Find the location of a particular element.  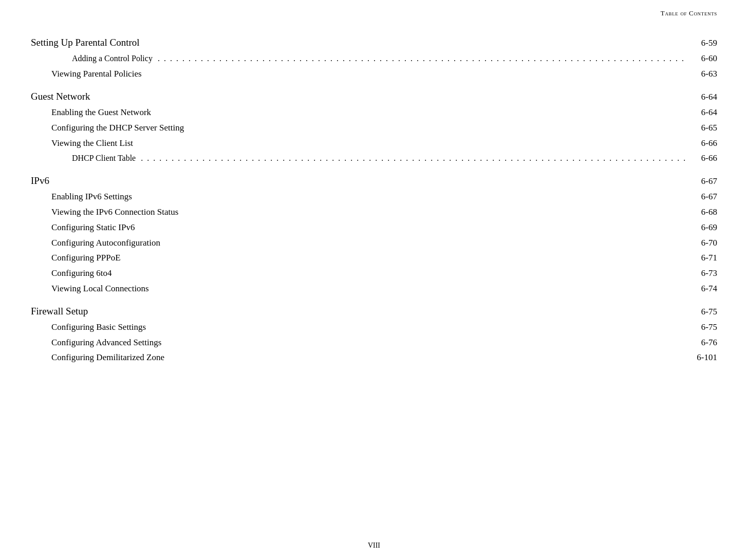

toc-entry-viewing-the-ipv6-connection-status: Viewing the IPv6 Connection Status 6-68 is located at coordinates (374, 212).